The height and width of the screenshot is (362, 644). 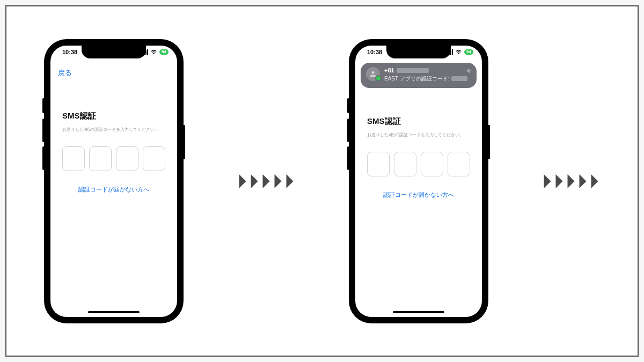 I want to click on notification-time: 今, so click(x=469, y=71).